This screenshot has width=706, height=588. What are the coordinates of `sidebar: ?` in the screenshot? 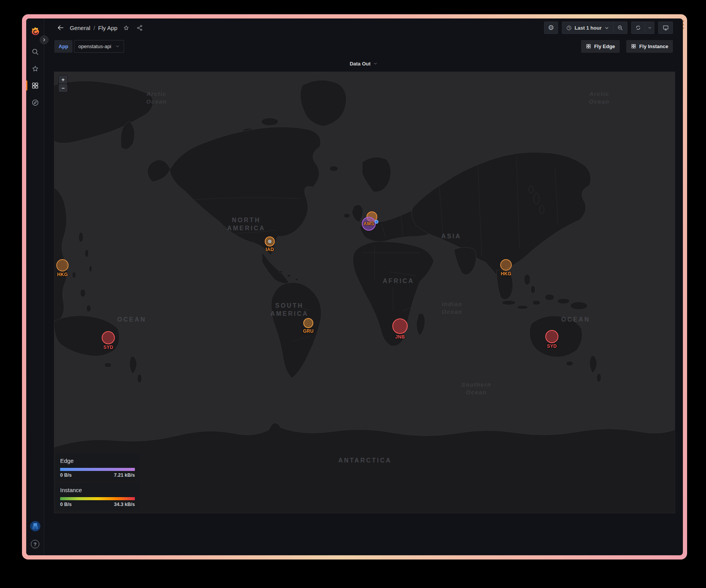 It's located at (35, 287).